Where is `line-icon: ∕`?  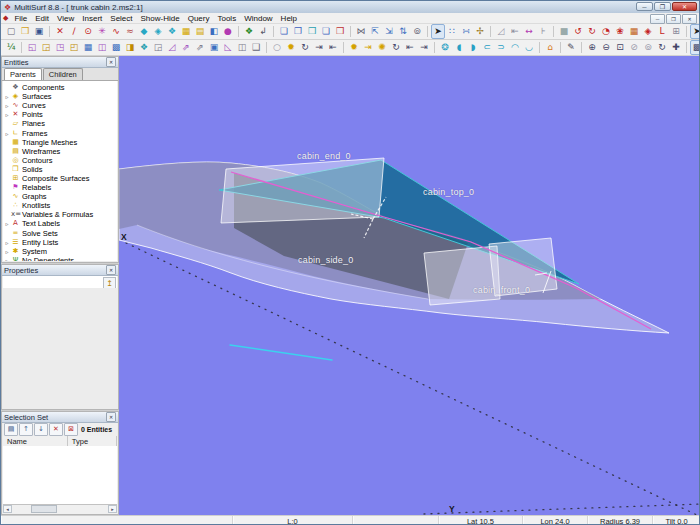
line-icon: ∕ is located at coordinates (74, 32).